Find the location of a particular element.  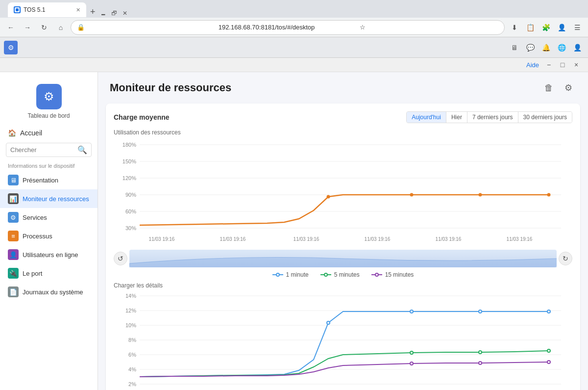

browser-titlebar: TOS 5.1 ✕ + 🗕 🗗 ✕ is located at coordinates (294, 9).